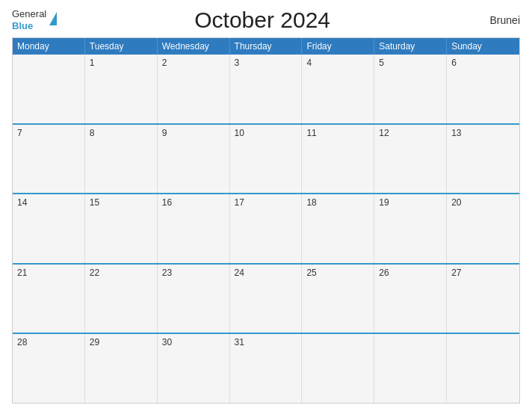 Image resolution: width=532 pixels, height=411 pixels. What do you see at coordinates (483, 229) in the screenshot?
I see `day-cell: 20` at bounding box center [483, 229].